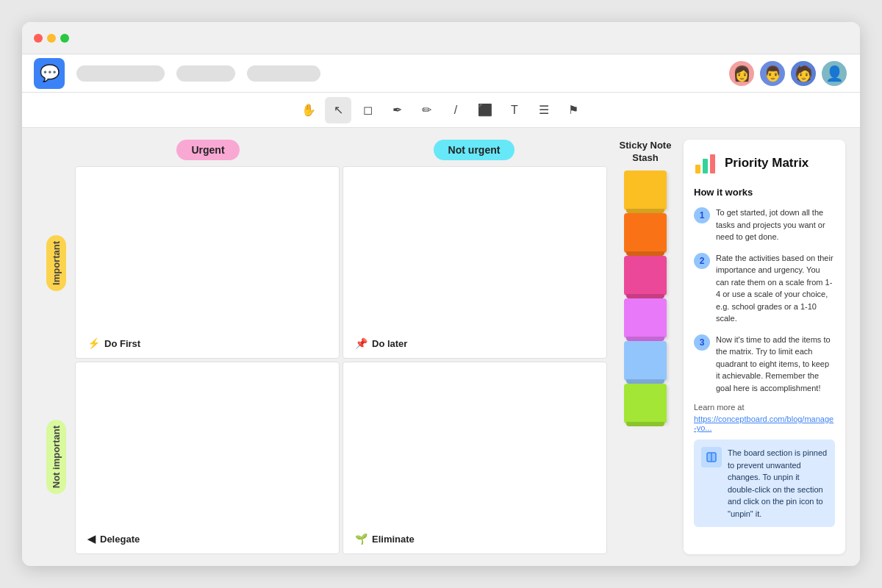 The width and height of the screenshot is (882, 588). I want to click on do-later-icon: 📌, so click(362, 343).